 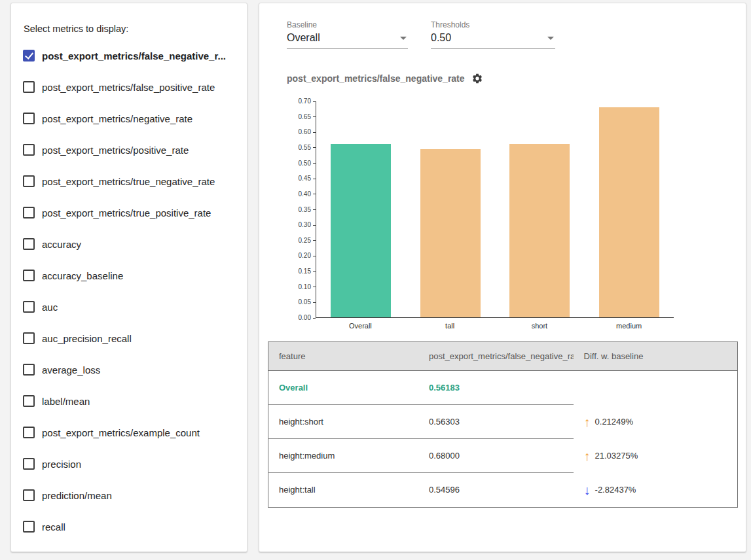 I want to click on value-cell: 0.68000, so click(x=496, y=456).